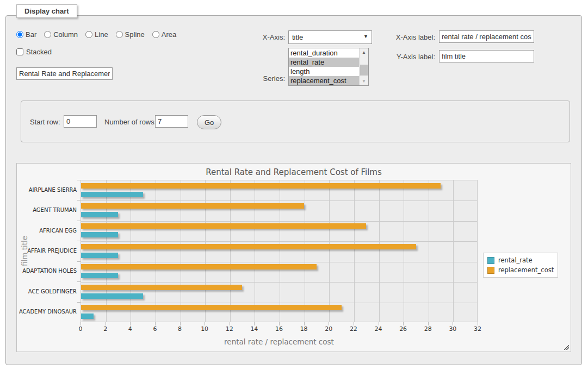 This screenshot has width=588, height=370. I want to click on stacked-option: Stacked, so click(34, 52).